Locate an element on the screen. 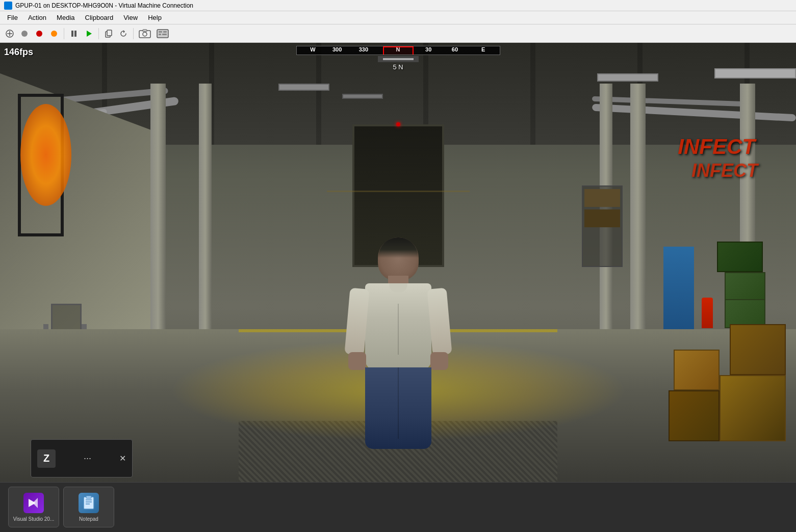  player-character is located at coordinates (398, 344).